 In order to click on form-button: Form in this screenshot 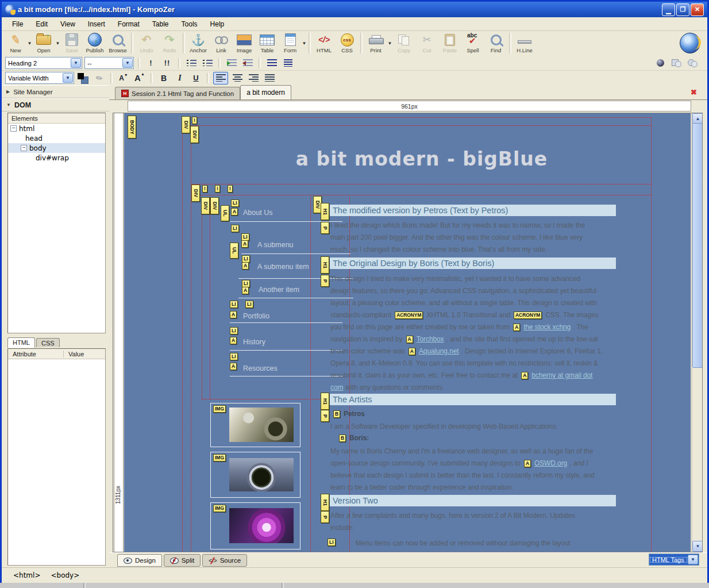, I will do `click(290, 44)`.